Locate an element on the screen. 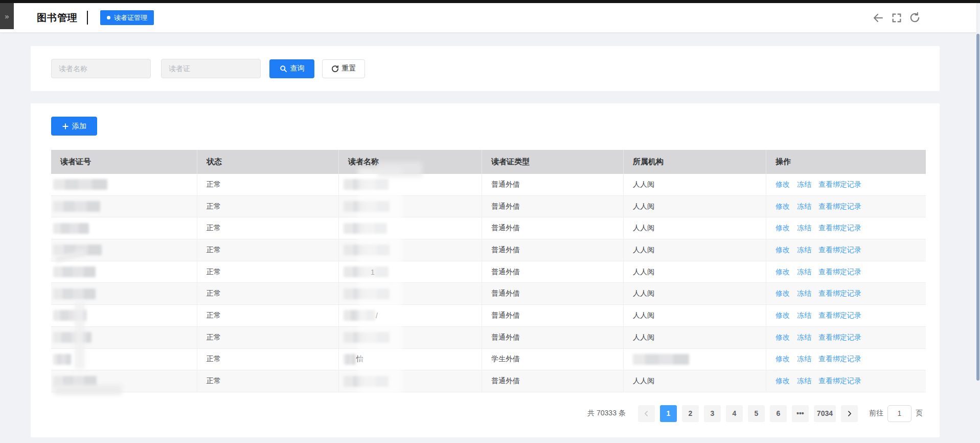  fullscreen-icon is located at coordinates (897, 18).